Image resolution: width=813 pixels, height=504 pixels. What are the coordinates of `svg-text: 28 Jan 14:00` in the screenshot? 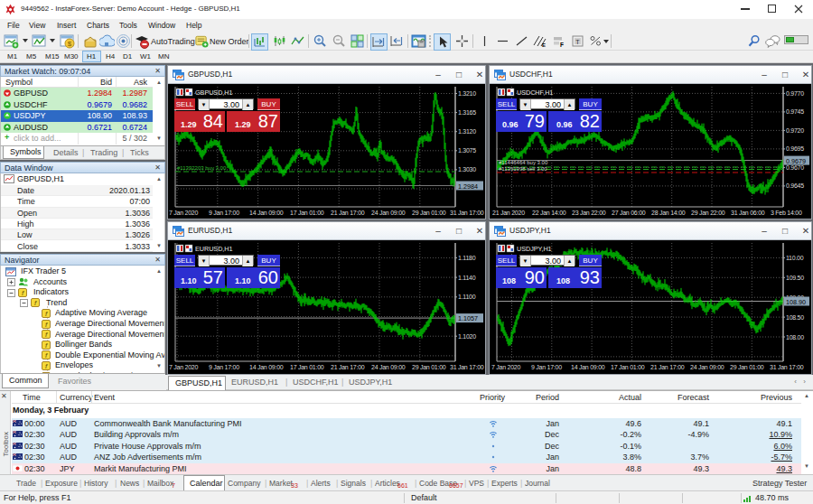 It's located at (668, 213).